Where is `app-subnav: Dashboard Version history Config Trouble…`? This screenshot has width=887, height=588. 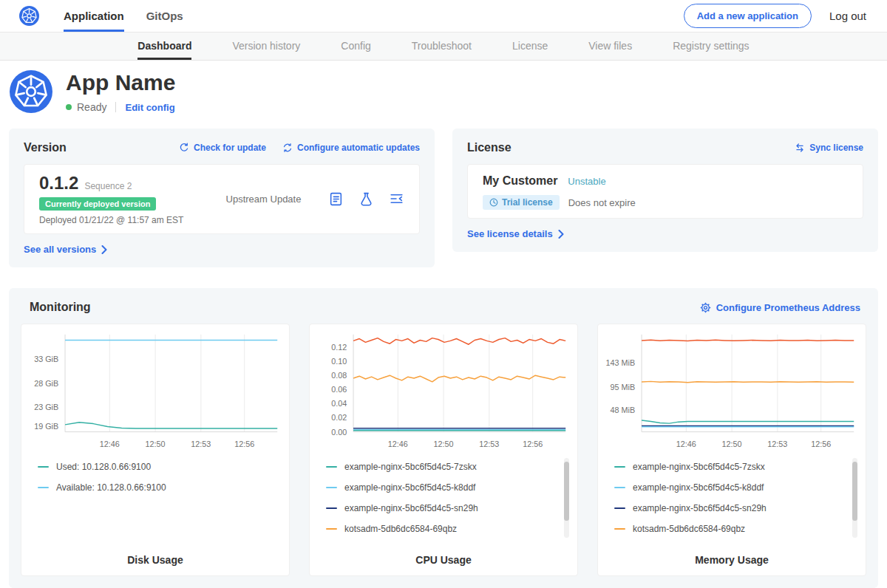
app-subnav: Dashboard Version history Config Trouble… is located at coordinates (444, 47).